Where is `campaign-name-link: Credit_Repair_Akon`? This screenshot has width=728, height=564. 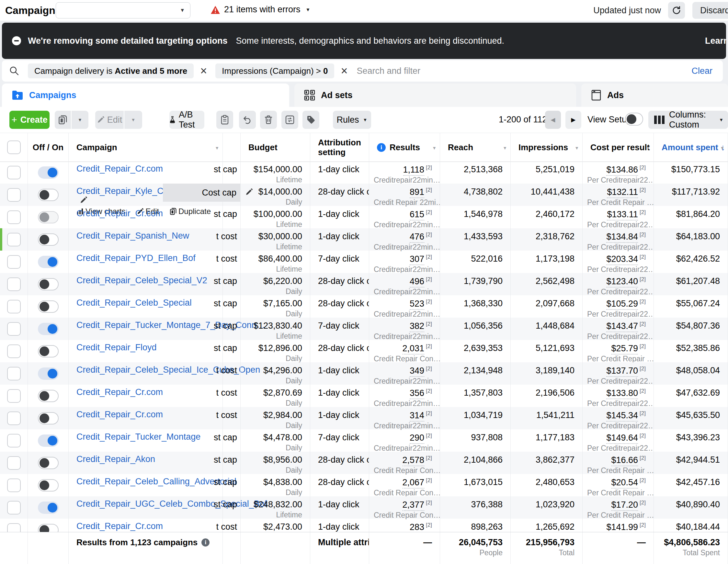 campaign-name-link: Credit_Repair_Akon is located at coordinates (116, 459).